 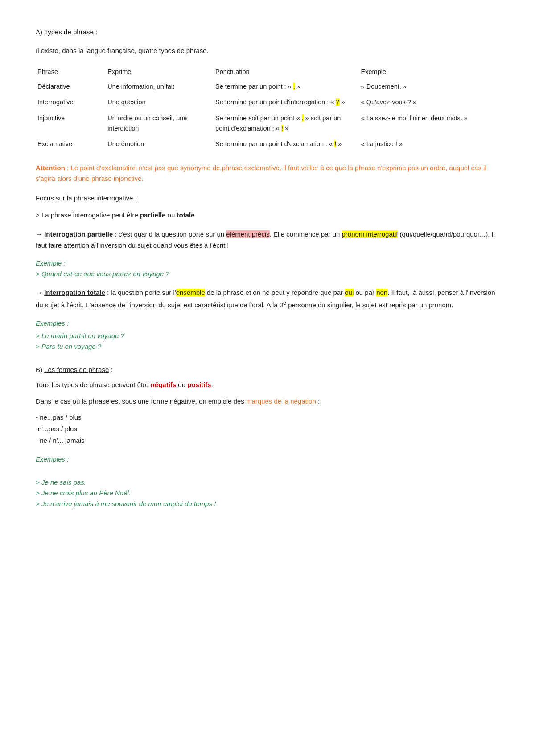 I want to click on highlight-excl-injonctive: !, so click(x=282, y=128).